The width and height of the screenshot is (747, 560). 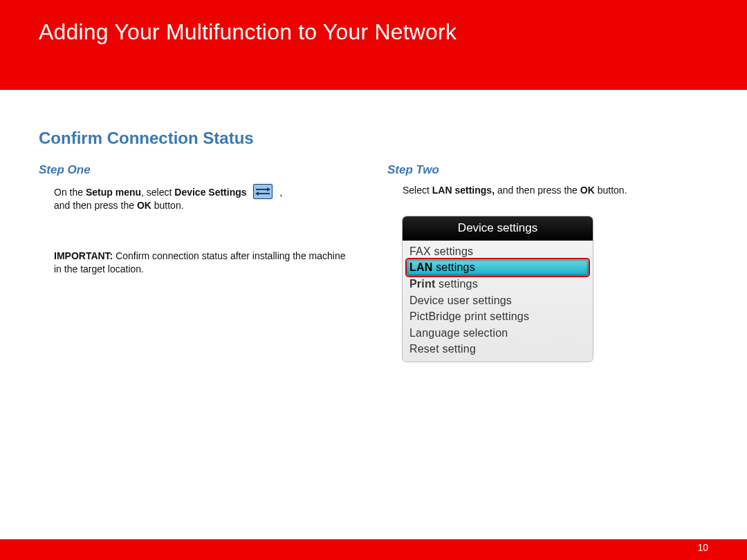 What do you see at coordinates (113, 192) in the screenshot?
I see `text-bold: Setup menu` at bounding box center [113, 192].